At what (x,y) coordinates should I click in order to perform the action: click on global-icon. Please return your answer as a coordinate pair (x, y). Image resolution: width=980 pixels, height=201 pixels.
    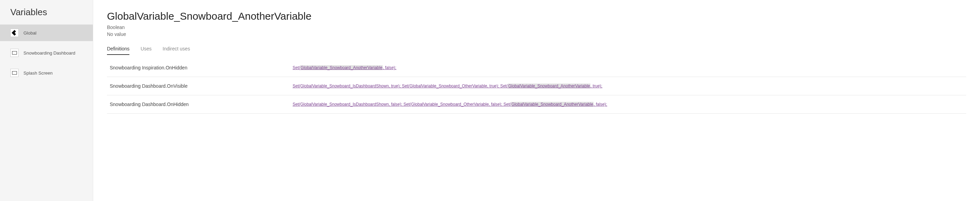
    Looking at the image, I should click on (14, 33).